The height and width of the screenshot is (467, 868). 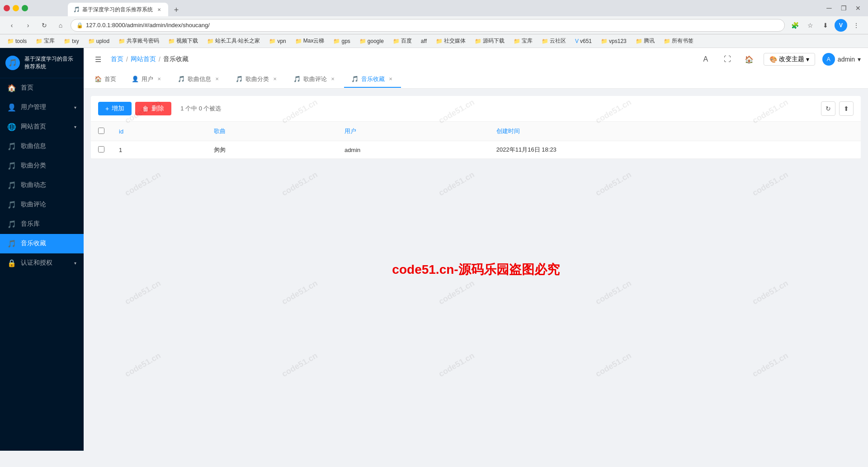 I want to click on reload-button: ↻, so click(x=44, y=25).